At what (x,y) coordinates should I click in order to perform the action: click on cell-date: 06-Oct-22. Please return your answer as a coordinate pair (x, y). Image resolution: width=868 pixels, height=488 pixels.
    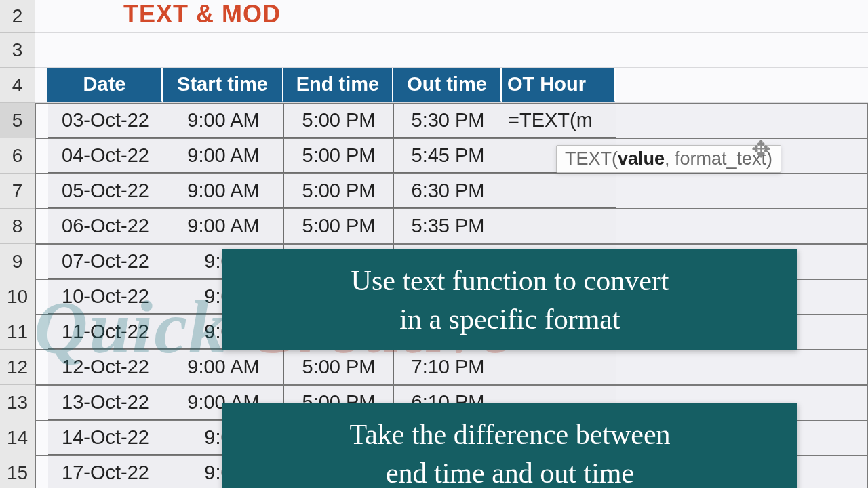
    Looking at the image, I should click on (106, 226).